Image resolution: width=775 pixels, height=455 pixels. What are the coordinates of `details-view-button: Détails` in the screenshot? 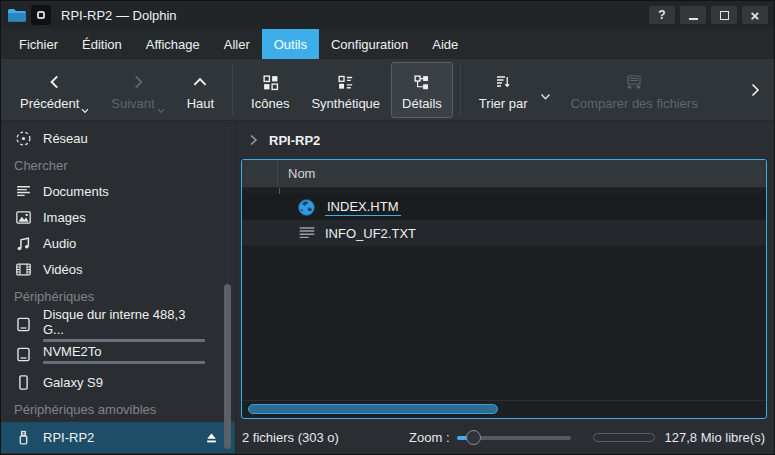 It's located at (422, 90).